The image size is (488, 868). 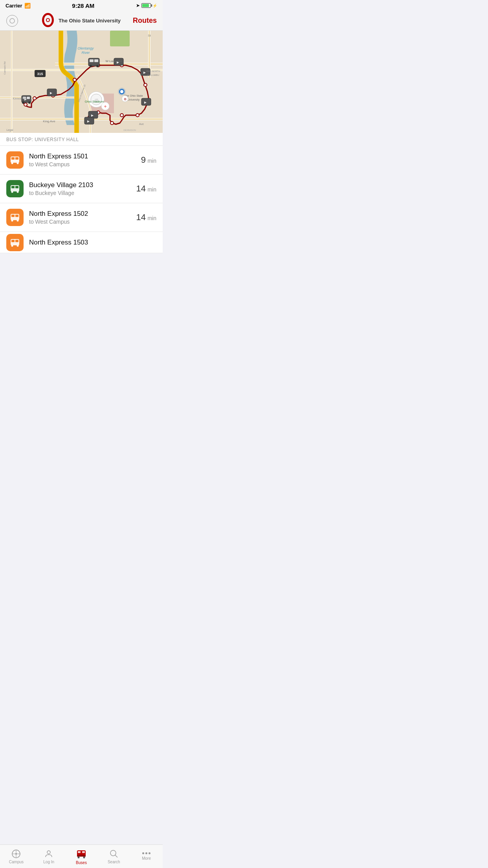 I want to click on bus-list: North Express 1501 to West Campus 9 min, so click(x=81, y=200).